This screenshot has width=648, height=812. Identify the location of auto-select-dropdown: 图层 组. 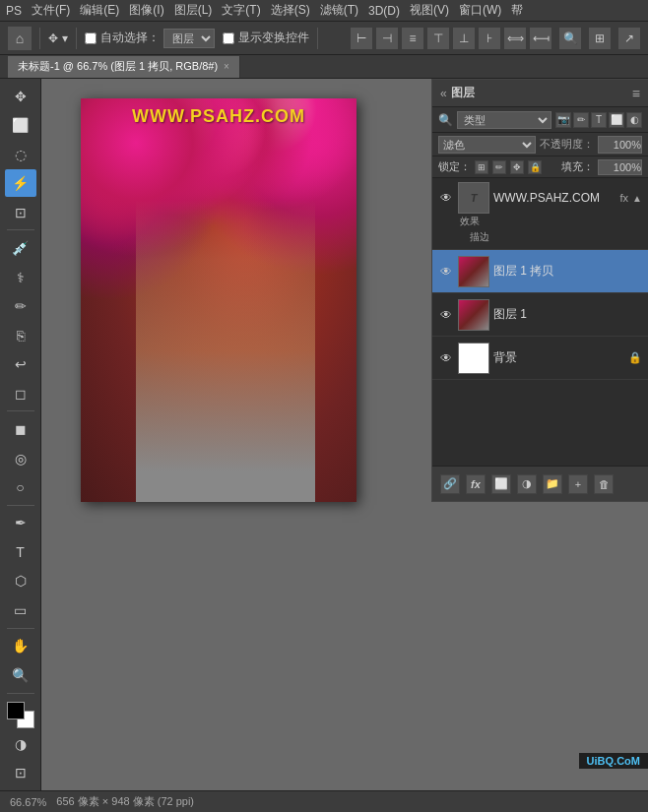
(189, 38).